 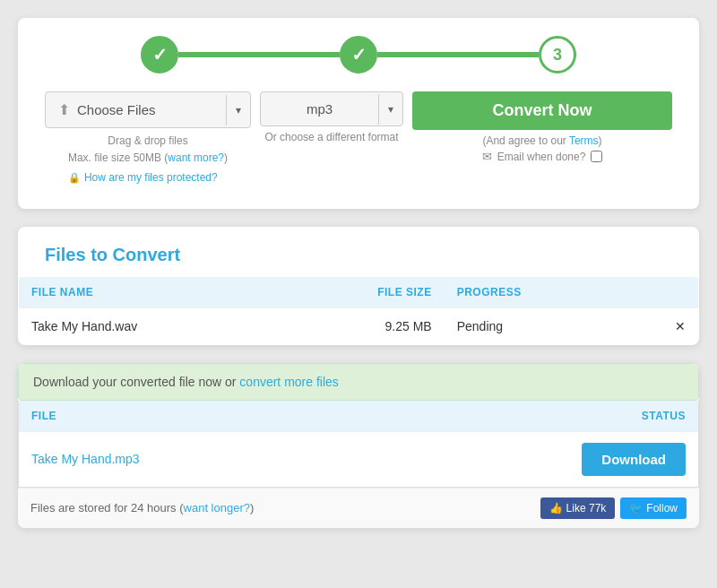 I want to click on col-progress: PROGRESS, so click(x=535, y=292).